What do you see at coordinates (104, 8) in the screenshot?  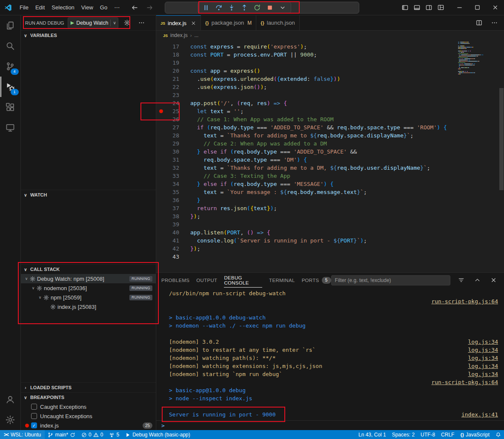 I see `menu-go: Go` at bounding box center [104, 8].